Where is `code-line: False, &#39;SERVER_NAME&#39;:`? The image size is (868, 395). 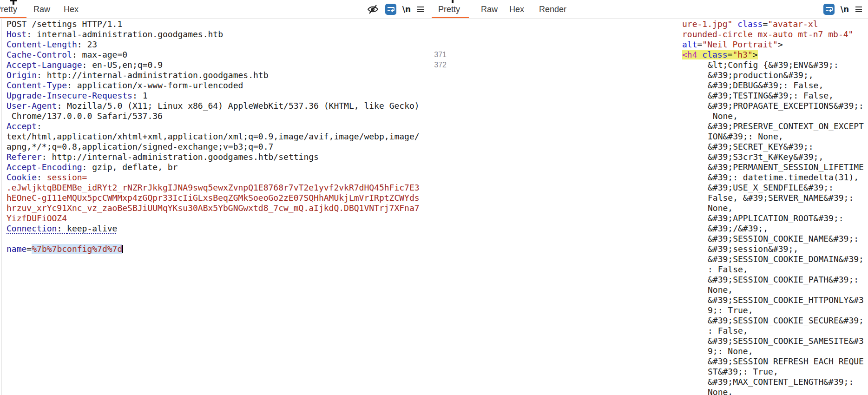 code-line: False, &#39;SERVER_NAME&#39;: is located at coordinates (650, 198).